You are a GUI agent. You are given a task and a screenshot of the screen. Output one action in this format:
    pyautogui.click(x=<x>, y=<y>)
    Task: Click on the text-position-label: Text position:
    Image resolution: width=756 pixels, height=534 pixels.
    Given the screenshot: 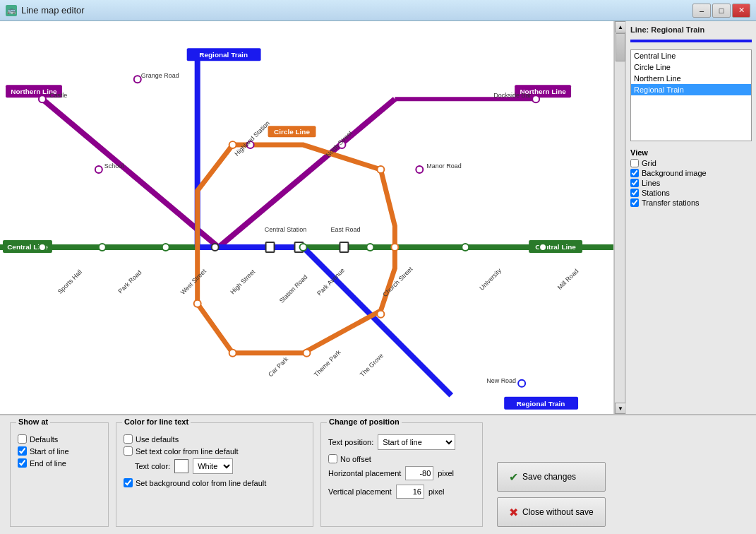 What is the action you would take?
    pyautogui.click(x=351, y=442)
    